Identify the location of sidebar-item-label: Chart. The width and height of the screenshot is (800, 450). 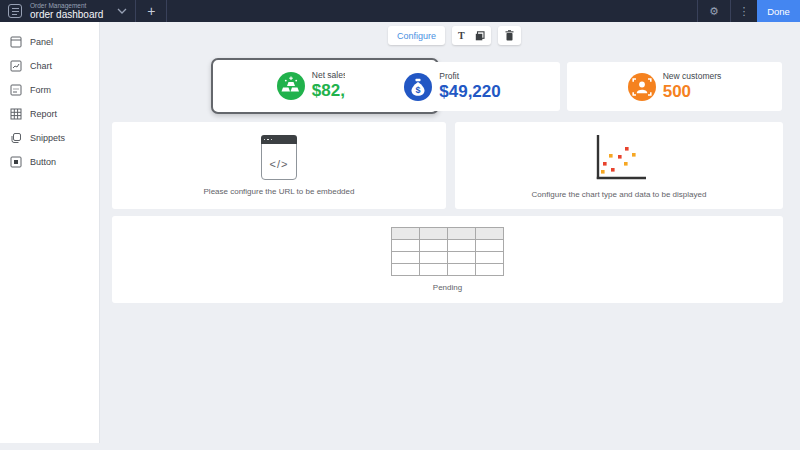
(41, 66).